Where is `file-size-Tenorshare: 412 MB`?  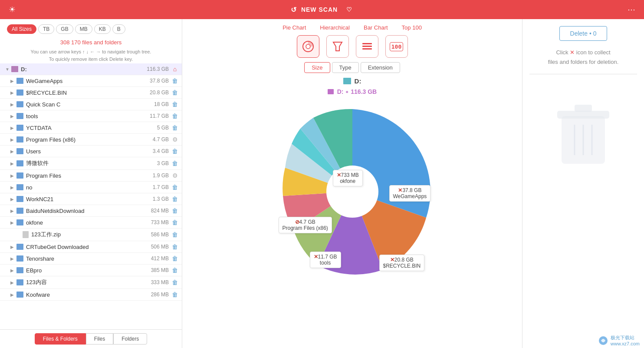 file-size-Tenorshare: 412 MB is located at coordinates (160, 259).